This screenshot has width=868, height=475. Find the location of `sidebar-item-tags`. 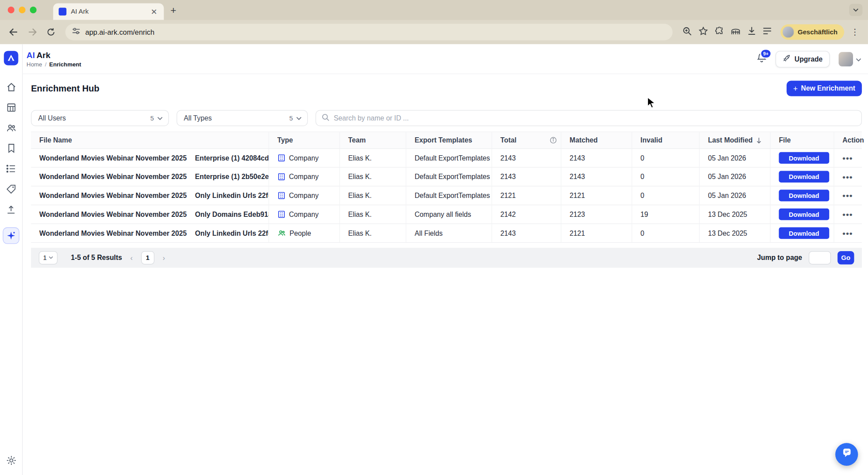

sidebar-item-tags is located at coordinates (11, 189).